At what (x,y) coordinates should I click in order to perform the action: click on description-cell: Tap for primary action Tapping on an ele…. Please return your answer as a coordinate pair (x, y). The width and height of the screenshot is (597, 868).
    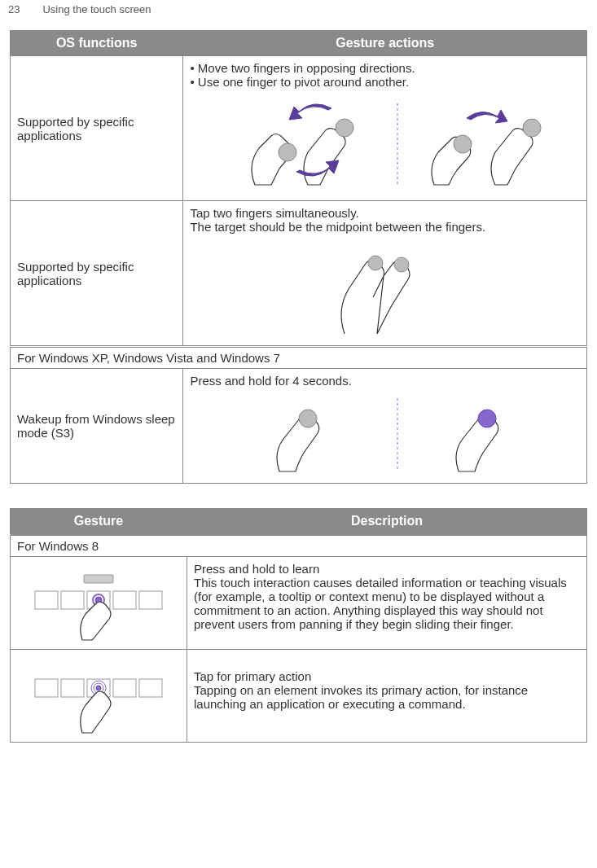
    Looking at the image, I should click on (388, 696).